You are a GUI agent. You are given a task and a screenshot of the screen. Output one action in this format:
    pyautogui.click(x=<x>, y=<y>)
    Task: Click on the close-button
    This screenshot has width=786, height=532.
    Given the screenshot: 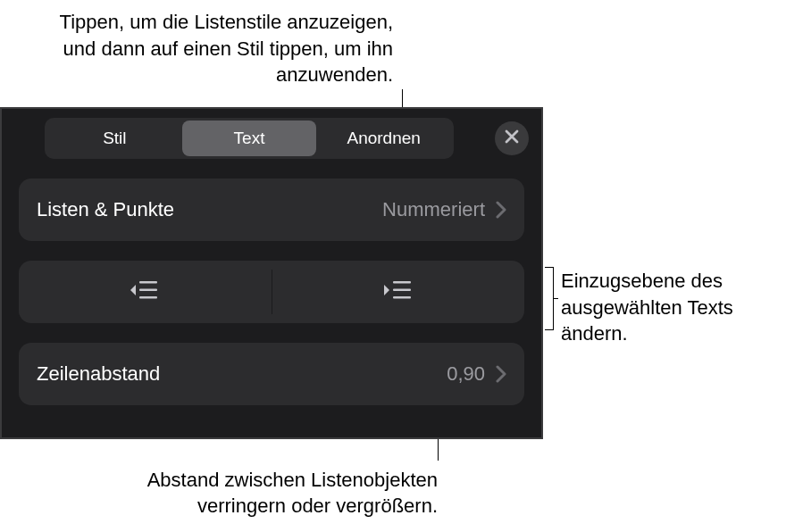 What is the action you would take?
    pyautogui.click(x=512, y=138)
    